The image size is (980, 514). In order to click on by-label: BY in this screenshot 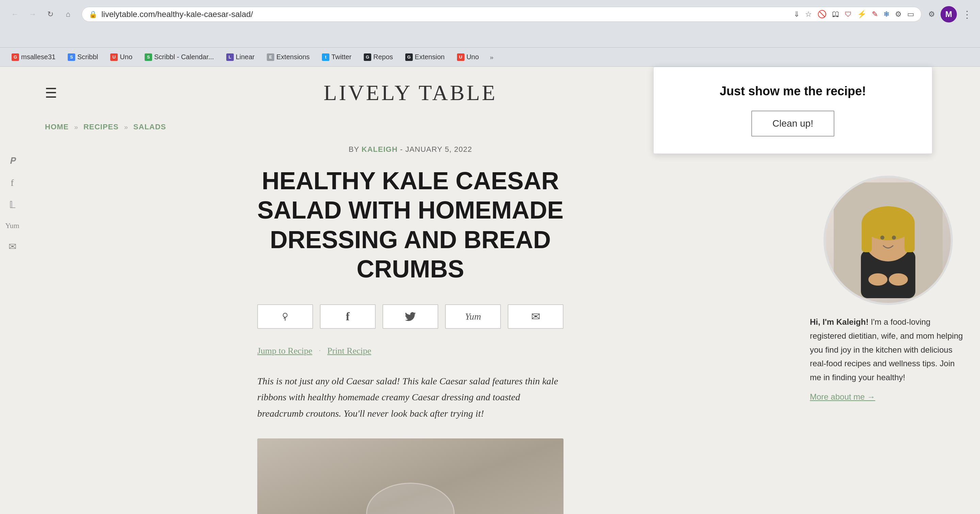, I will do `click(354, 149)`.